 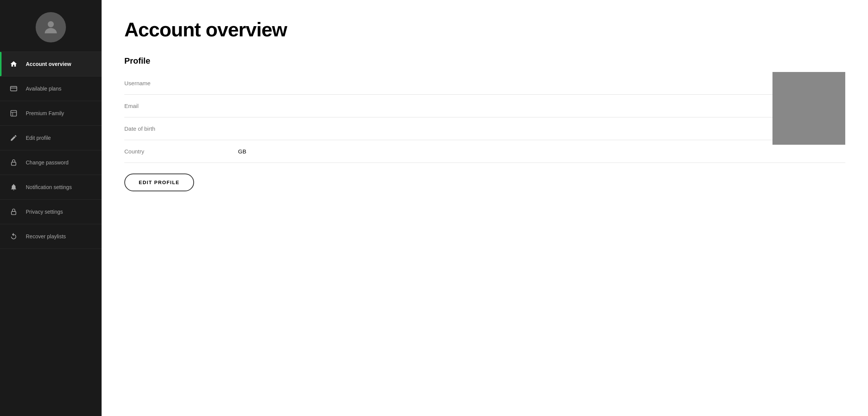 What do you see at coordinates (44, 212) in the screenshot?
I see `sidebar-item-privacy-settings-label: Privacy settings` at bounding box center [44, 212].